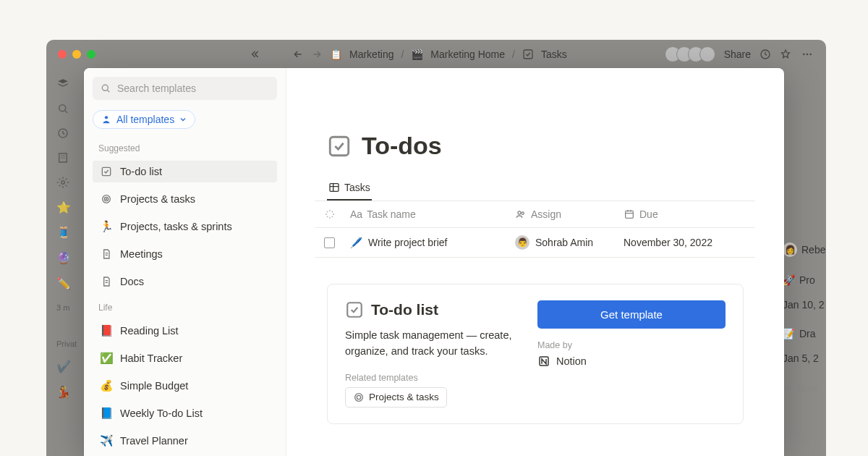  I want to click on sidebar-item-icon: 🔮, so click(64, 258).